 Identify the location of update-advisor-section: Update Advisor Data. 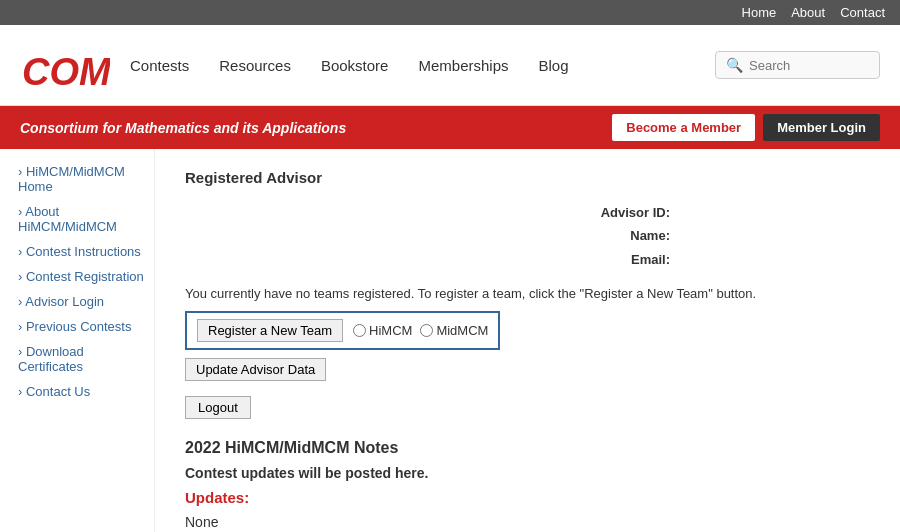
(528, 370).